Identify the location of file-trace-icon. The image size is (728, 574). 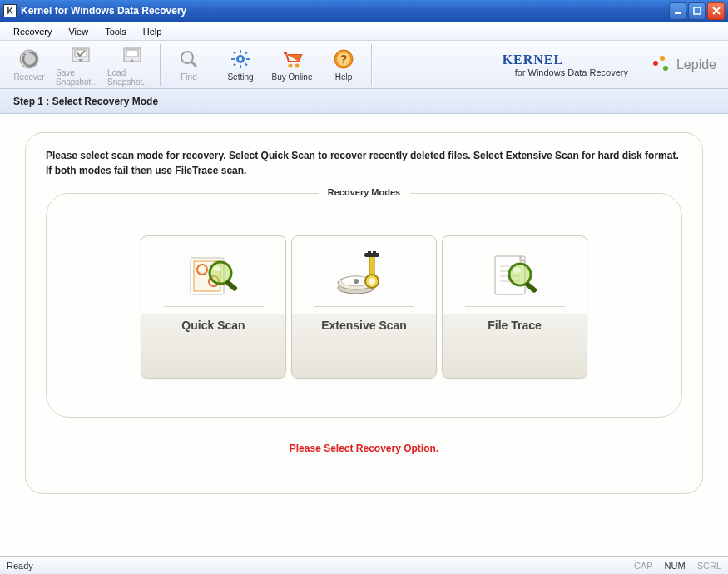
(515, 275).